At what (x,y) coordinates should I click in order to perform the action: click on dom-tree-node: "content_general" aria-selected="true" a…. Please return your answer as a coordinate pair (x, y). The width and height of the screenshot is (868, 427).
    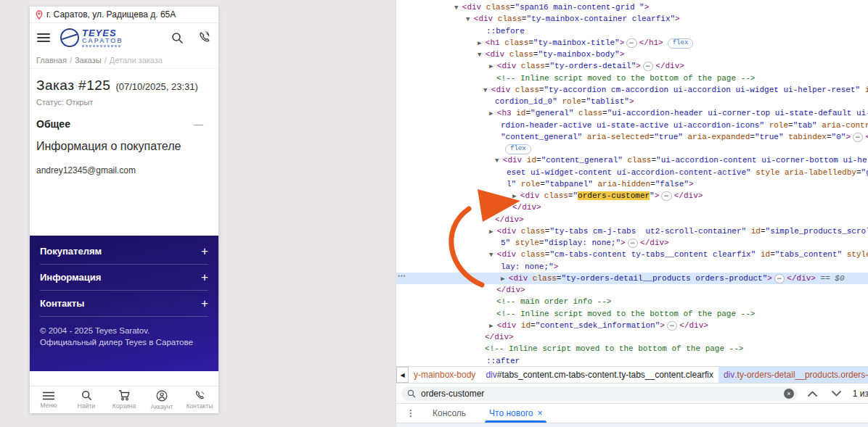
    Looking at the image, I should click on (632, 137).